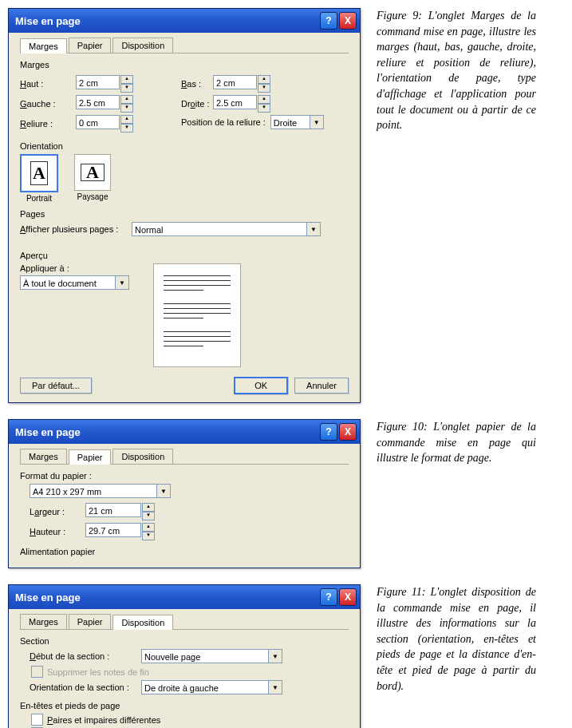  I want to click on supprimer-notes-checkbox, so click(37, 672).